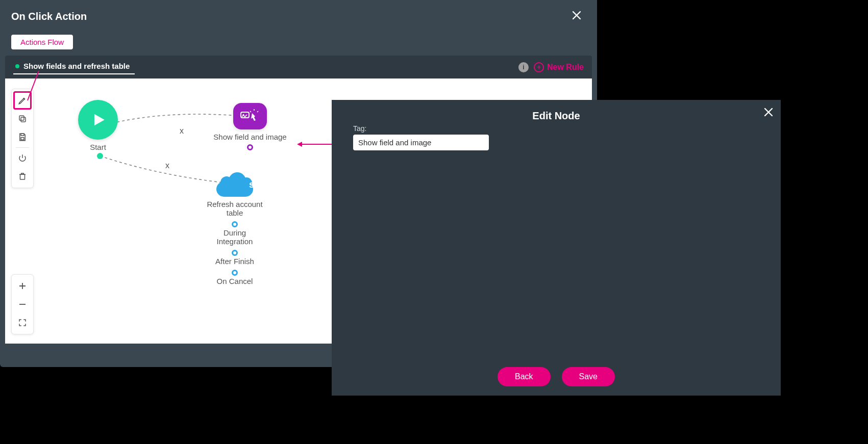  I want to click on zoom-toolbar, so click(22, 304).